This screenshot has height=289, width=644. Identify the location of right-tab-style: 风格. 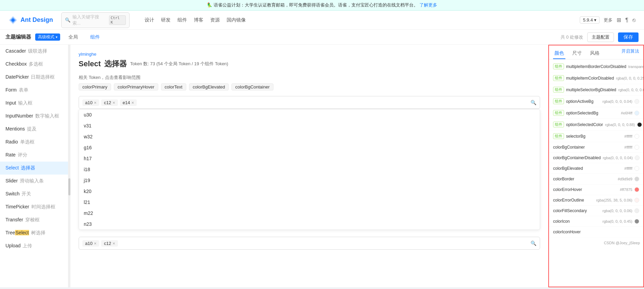
(595, 54).